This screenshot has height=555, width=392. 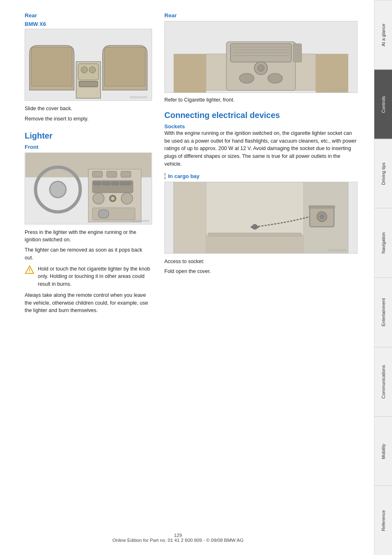 I want to click on bmw-x6-label: BMW X6, so click(x=88, y=24).